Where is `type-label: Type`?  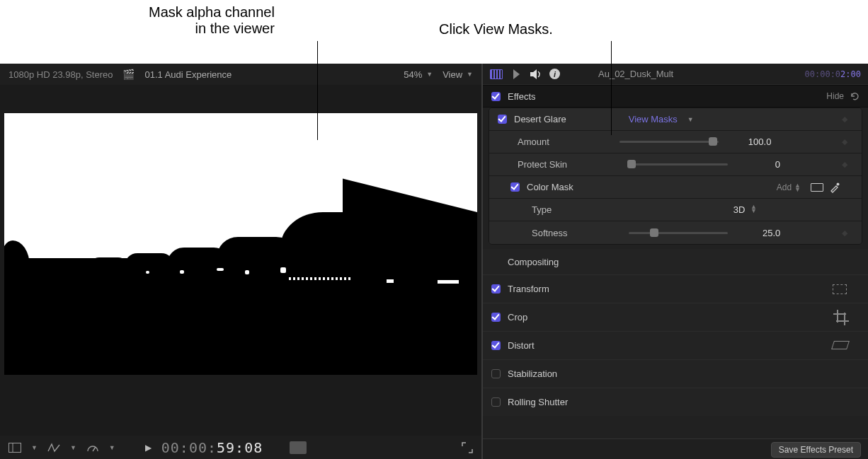 type-label: Type is located at coordinates (542, 209).